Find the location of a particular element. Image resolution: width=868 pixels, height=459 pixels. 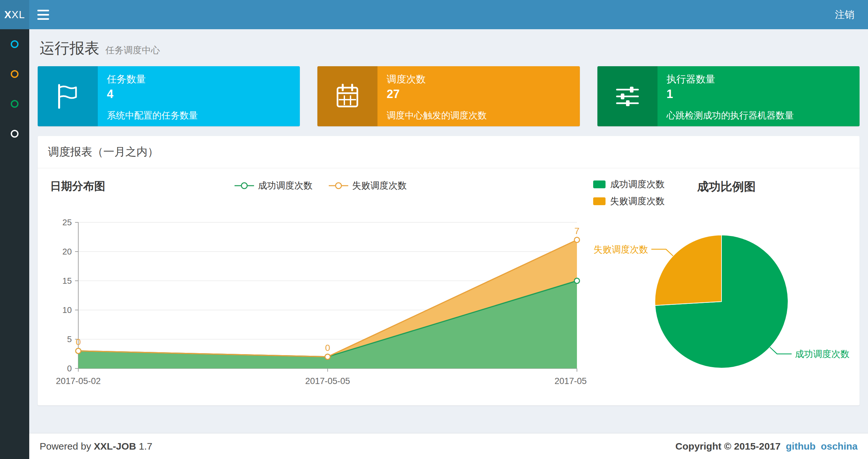

top-navbar: XXL 注销 is located at coordinates (434, 15).